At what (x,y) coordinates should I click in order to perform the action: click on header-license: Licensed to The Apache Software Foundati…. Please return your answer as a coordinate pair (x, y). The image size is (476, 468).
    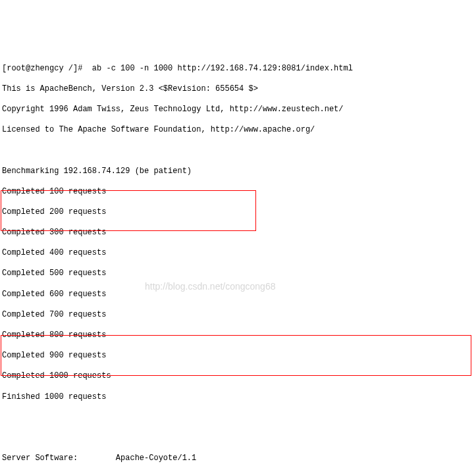
    Looking at the image, I should click on (238, 130).